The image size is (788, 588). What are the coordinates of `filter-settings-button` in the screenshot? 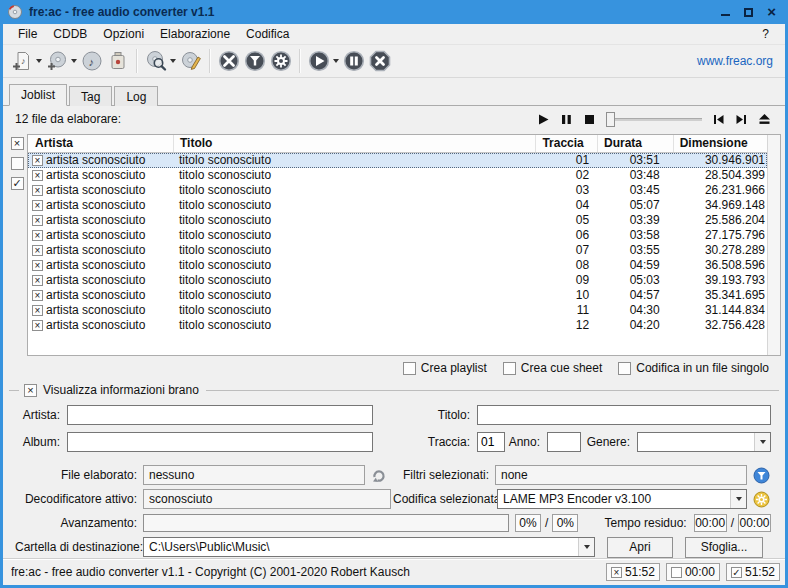 It's located at (255, 61).